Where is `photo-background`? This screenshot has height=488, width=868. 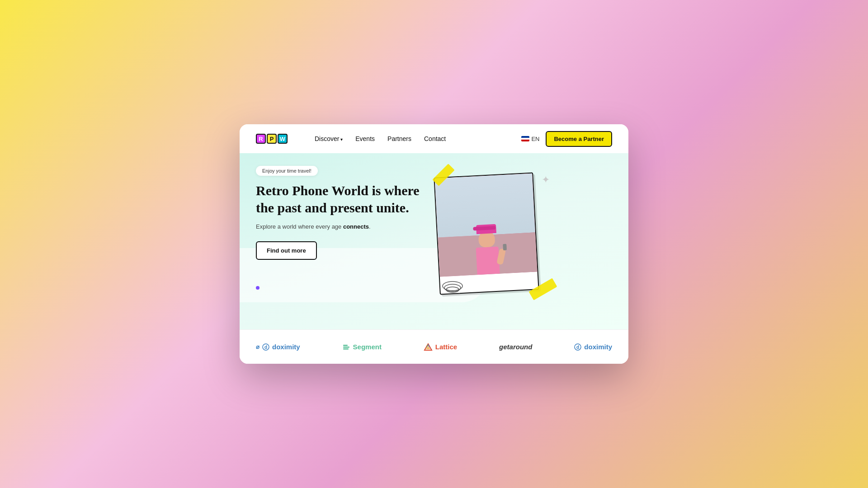 photo-background is located at coordinates (486, 225).